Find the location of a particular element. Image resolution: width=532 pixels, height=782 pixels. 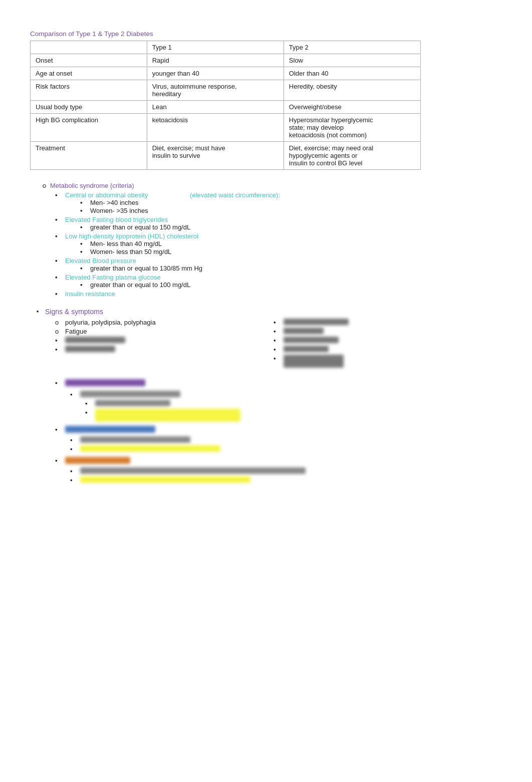

criteria-label-insulin: insulin resistance is located at coordinates (90, 294).